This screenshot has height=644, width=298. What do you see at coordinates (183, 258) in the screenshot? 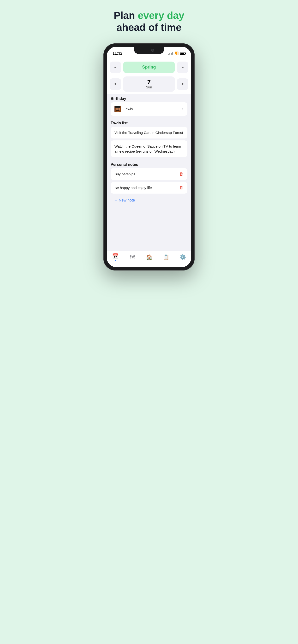
I see `settings-icon: ⚙️` at bounding box center [183, 258].